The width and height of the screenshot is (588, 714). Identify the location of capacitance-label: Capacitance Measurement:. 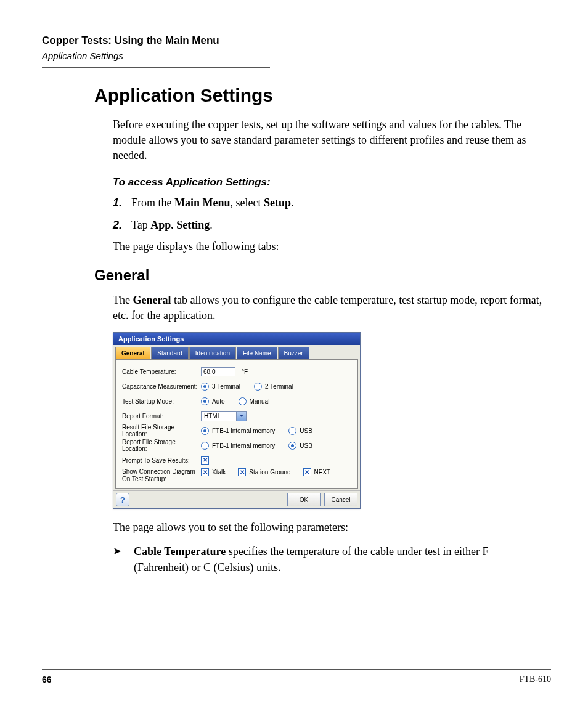
(161, 387).